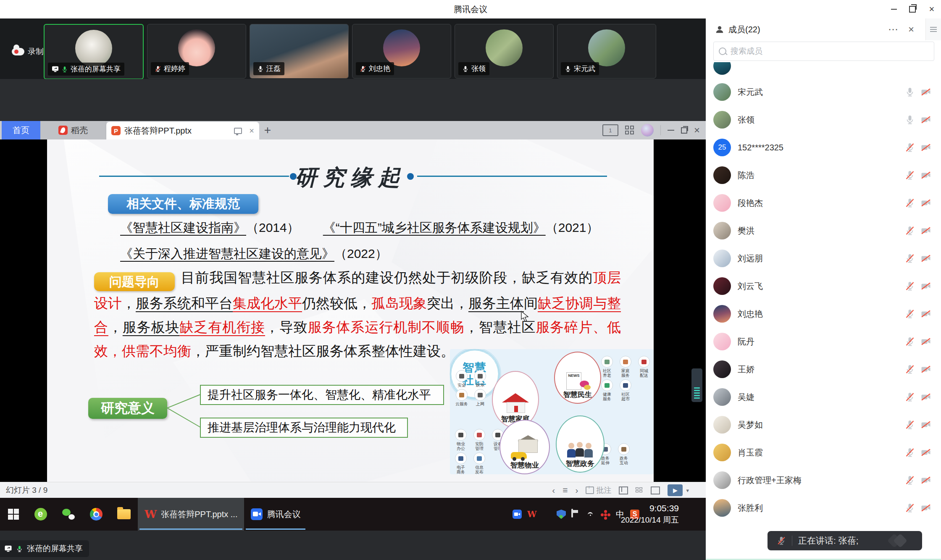  What do you see at coordinates (598, 490) in the screenshot?
I see `annotate-button: 批注` at bounding box center [598, 490].